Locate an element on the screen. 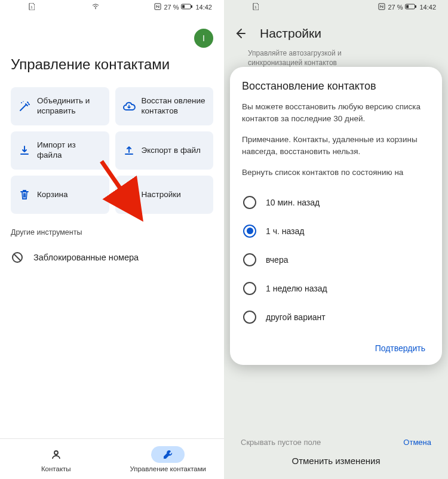 This screenshot has height=479, width=448. cancel-link: Отмена is located at coordinates (417, 442).